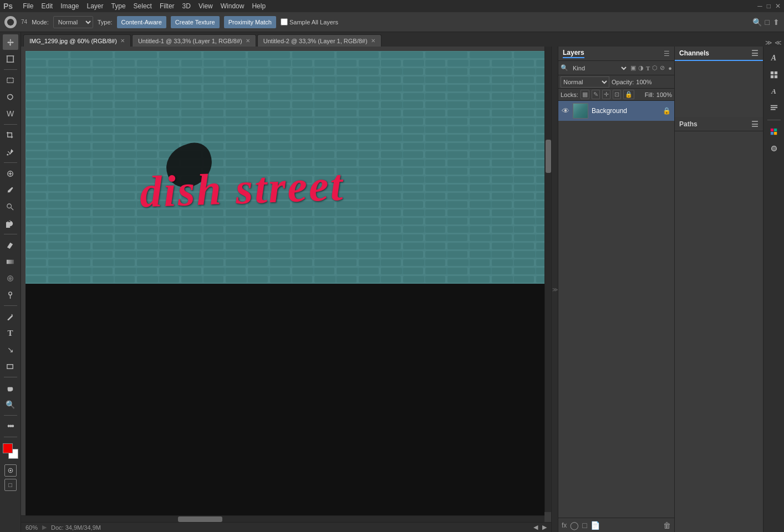  I want to click on brush-size-value: 74, so click(24, 22).